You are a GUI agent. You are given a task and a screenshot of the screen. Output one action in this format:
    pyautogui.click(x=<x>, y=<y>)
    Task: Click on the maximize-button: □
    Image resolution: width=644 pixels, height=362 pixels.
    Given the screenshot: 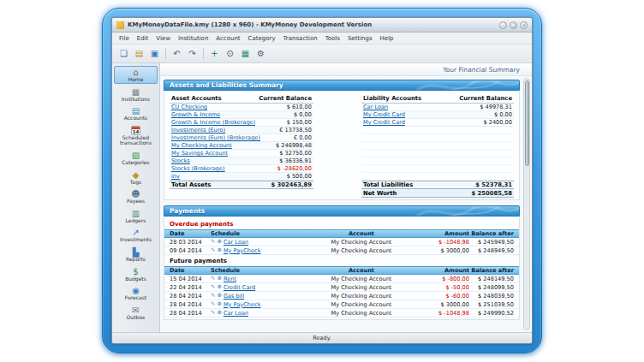 What is the action you would take?
    pyautogui.click(x=514, y=26)
    